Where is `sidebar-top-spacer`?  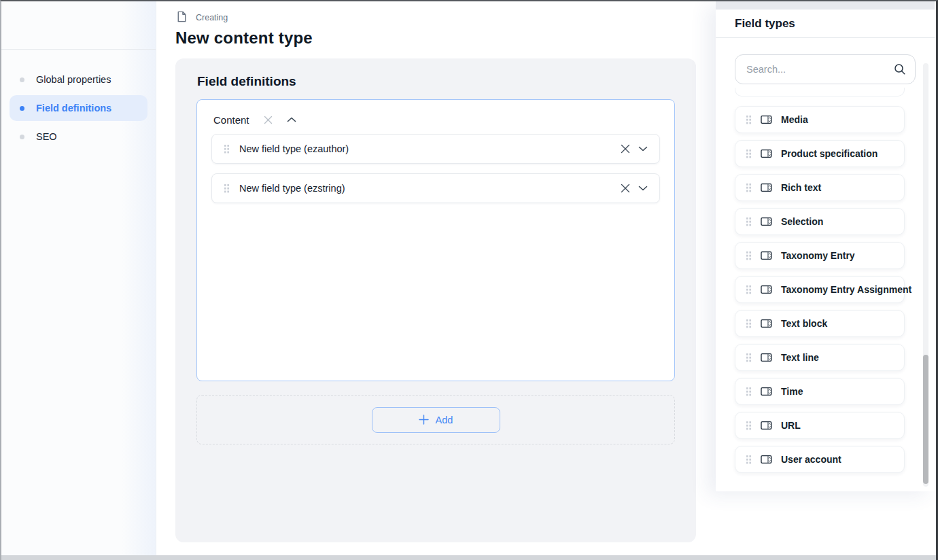 sidebar-top-spacer is located at coordinates (79, 26).